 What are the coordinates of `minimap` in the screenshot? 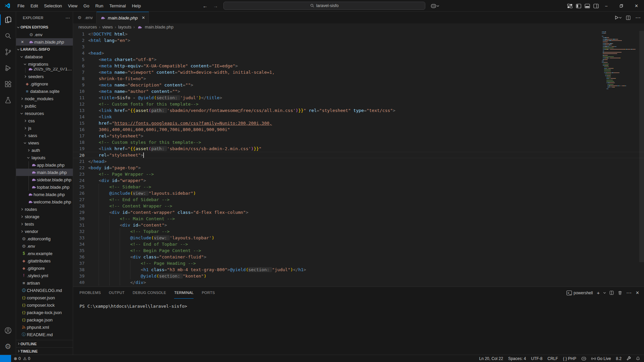 It's located at (621, 159).